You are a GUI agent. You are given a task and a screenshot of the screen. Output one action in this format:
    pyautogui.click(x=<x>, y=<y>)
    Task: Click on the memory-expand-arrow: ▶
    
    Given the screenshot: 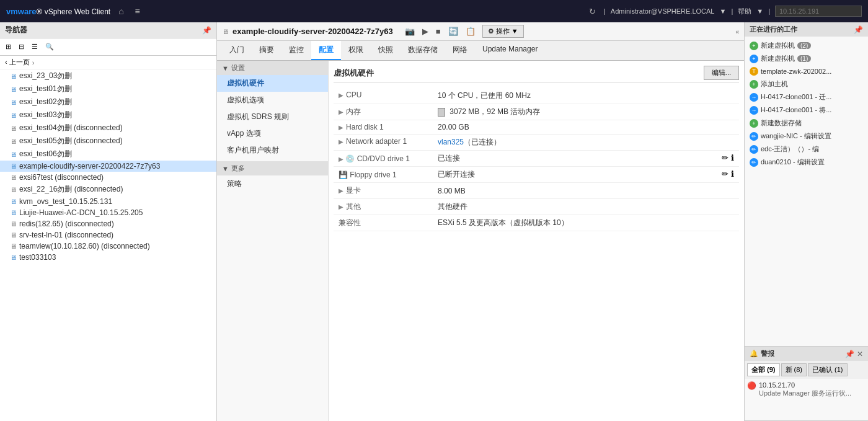 What is the action you would take?
    pyautogui.click(x=341, y=112)
    